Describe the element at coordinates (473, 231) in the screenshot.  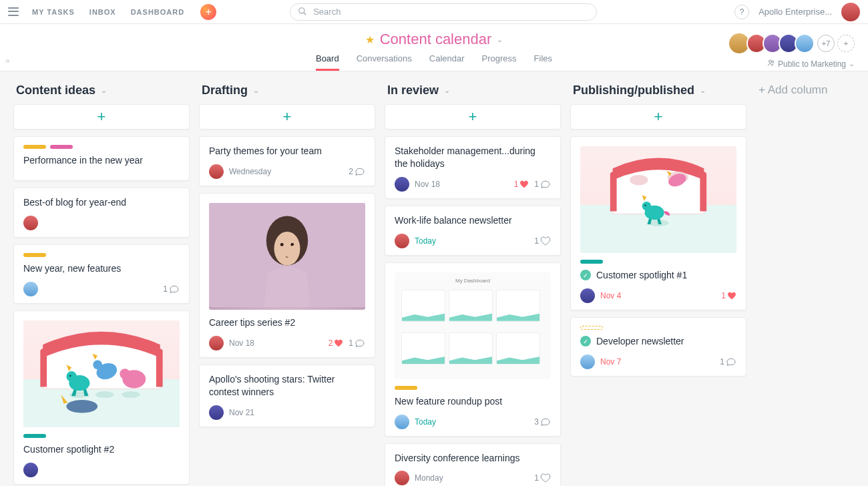
I see `task-card: Work-life balance newsletter Today 1` at that location.